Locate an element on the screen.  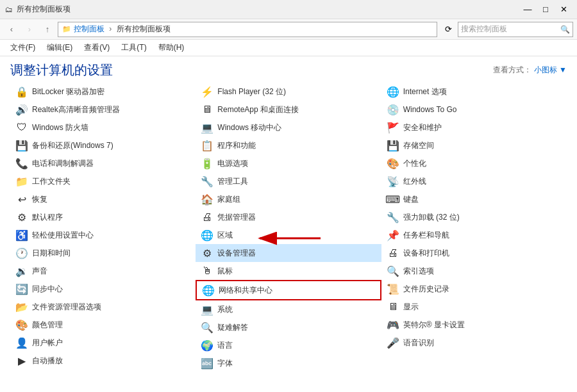
item-icon: 📌 is located at coordinates (393, 235).